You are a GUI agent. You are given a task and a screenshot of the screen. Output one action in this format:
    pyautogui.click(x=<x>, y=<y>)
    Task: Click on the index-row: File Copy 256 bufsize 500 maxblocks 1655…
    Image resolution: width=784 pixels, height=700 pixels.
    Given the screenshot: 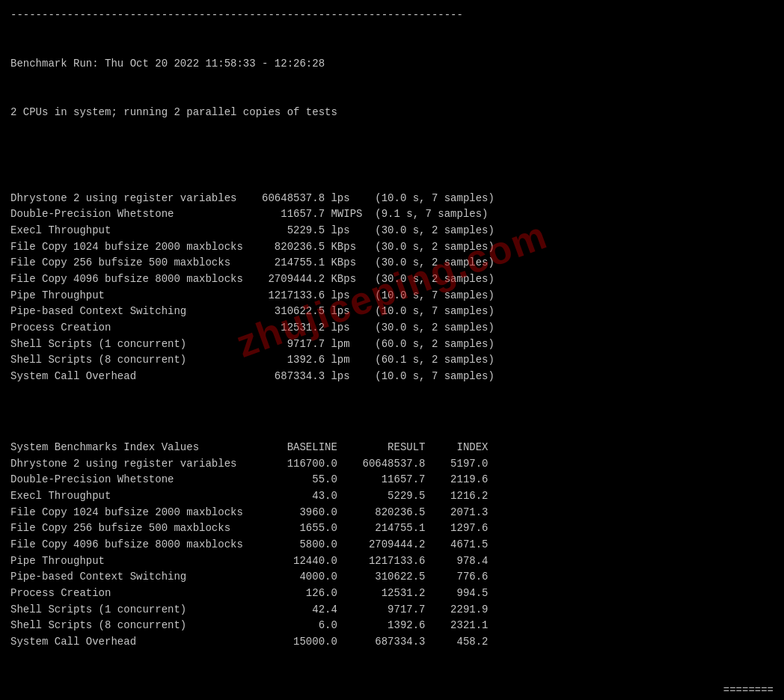 What is the action you would take?
    pyautogui.click(x=392, y=529)
    